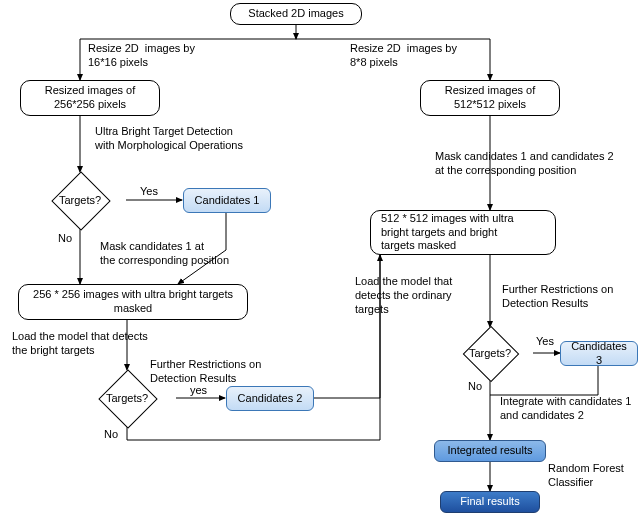 The width and height of the screenshot is (640, 518). What do you see at coordinates (545, 342) in the screenshot?
I see `label-yes-3: Yes` at bounding box center [545, 342].